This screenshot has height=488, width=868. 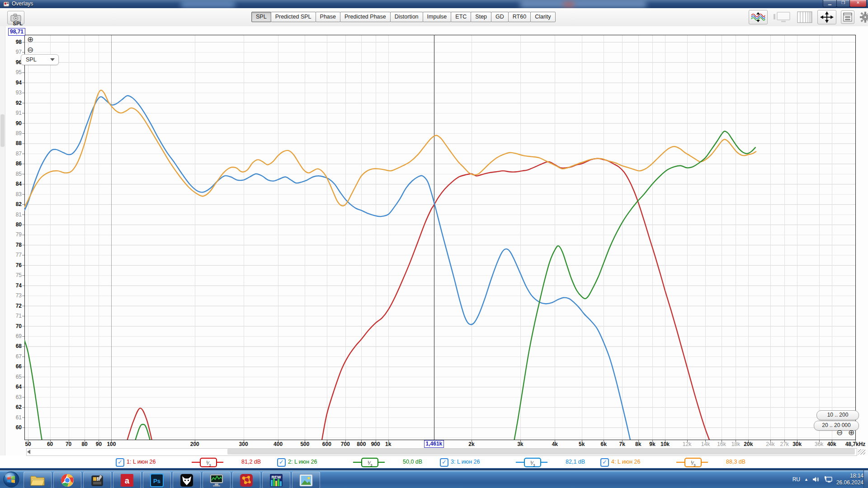 I want to click on legend-entry-1: ✓1: L июн 261⁄381,2 dB, so click(x=196, y=462).